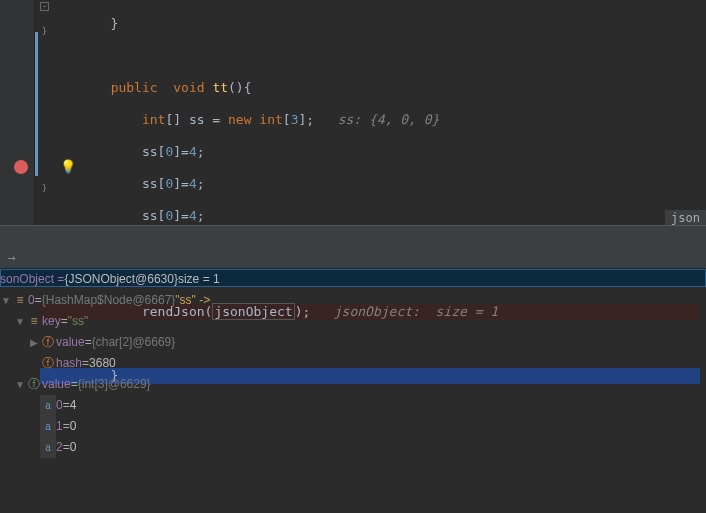 The width and height of the screenshot is (706, 513). I want to click on var-name: hash, so click(69, 364).